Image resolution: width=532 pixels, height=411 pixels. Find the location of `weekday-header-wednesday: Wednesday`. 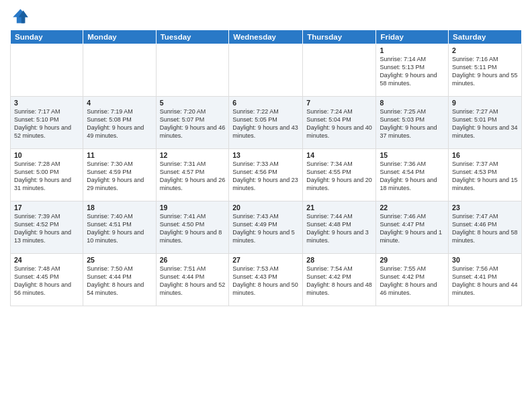

weekday-header-wednesday: Wednesday is located at coordinates (266, 38).